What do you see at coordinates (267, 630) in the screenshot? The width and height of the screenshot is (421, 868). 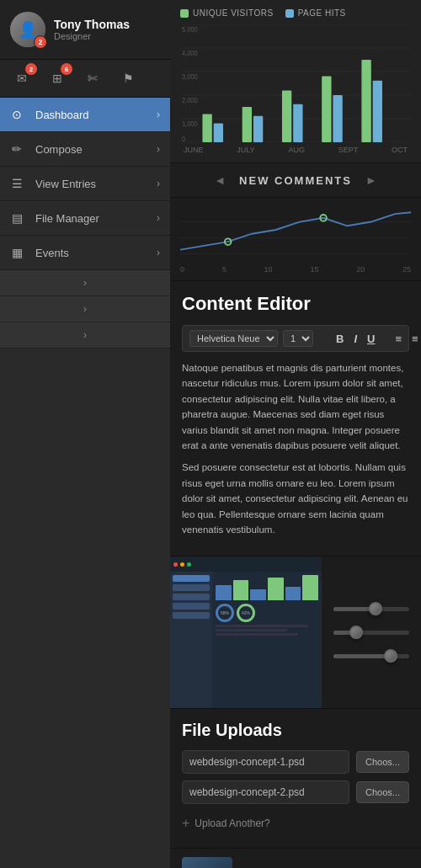 I see `ss-text-lines` at bounding box center [267, 630].